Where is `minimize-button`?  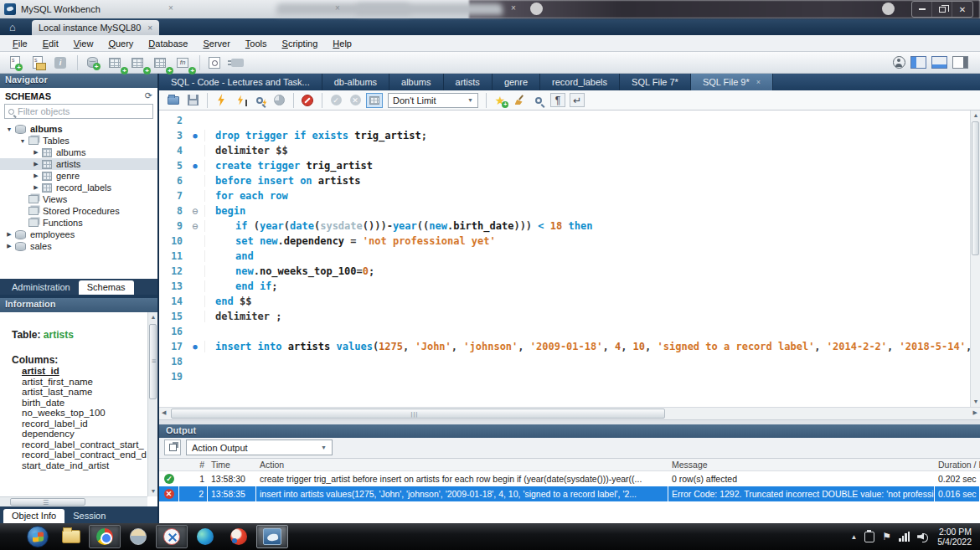 minimize-button is located at coordinates (922, 9).